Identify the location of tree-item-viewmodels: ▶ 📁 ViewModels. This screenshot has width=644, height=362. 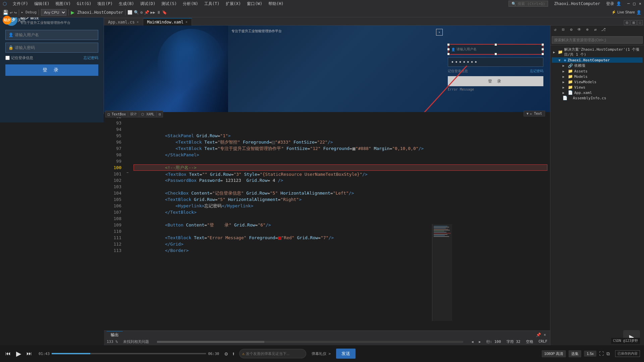
(597, 82).